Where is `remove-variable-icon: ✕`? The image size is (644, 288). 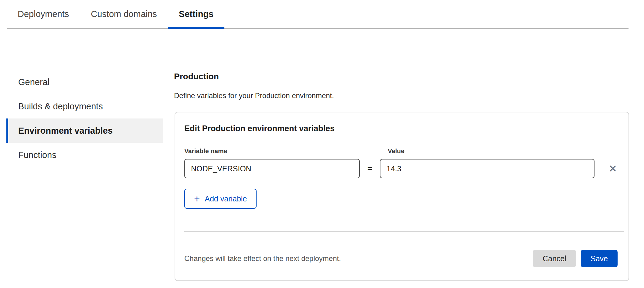
remove-variable-icon: ✕ is located at coordinates (613, 169).